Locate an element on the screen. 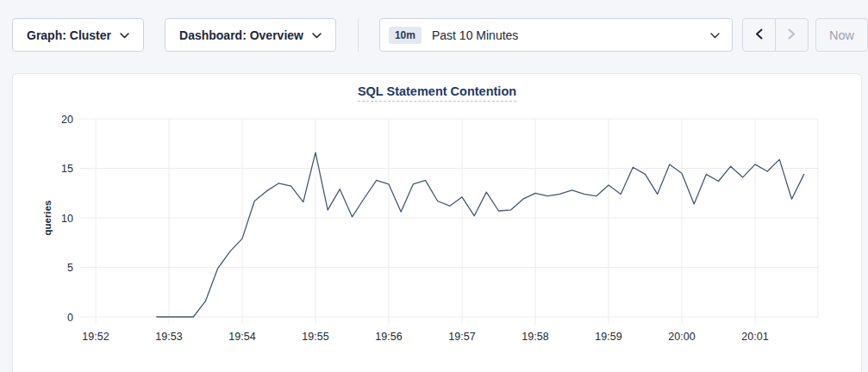 The width and height of the screenshot is (868, 372). y-tick-label: 15 is located at coordinates (67, 169).